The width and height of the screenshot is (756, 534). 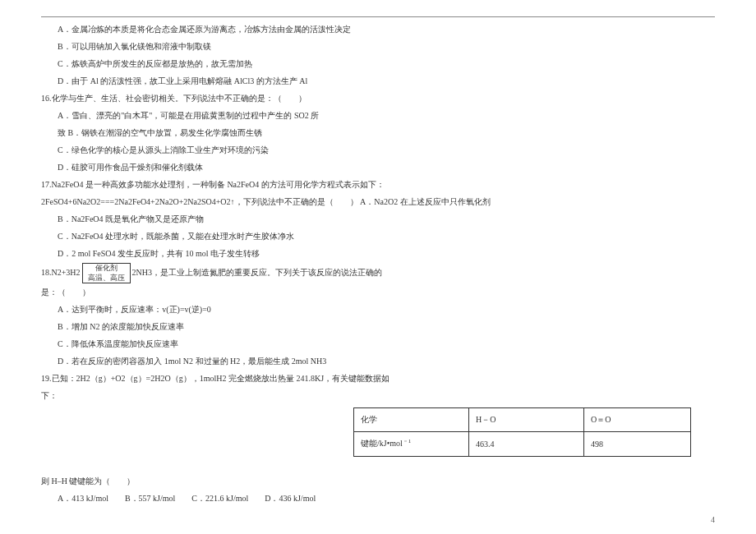 I want to click on table-cell-r1c1: 化学, so click(x=412, y=421).